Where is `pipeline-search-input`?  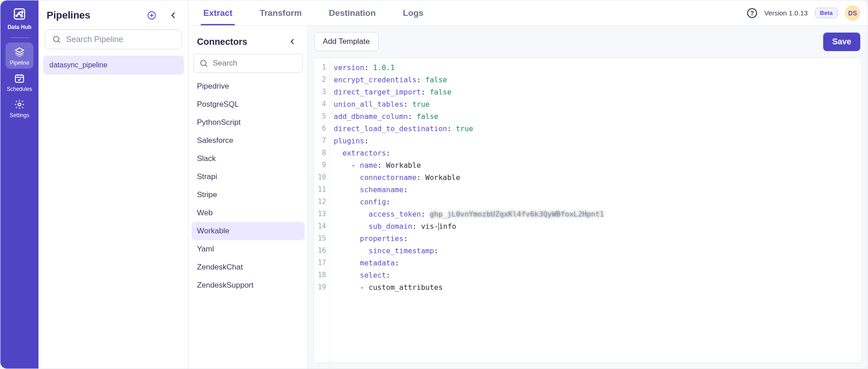 pipeline-search-input is located at coordinates (120, 40).